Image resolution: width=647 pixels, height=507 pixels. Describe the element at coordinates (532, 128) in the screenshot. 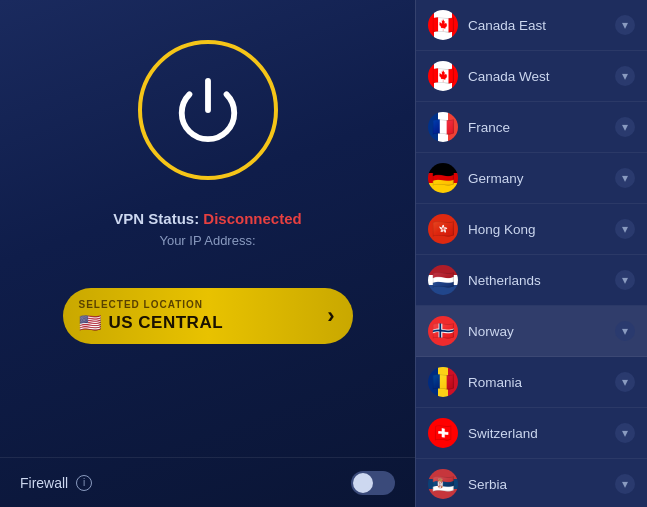

I see `country-item-france: 🇫🇷France` at that location.